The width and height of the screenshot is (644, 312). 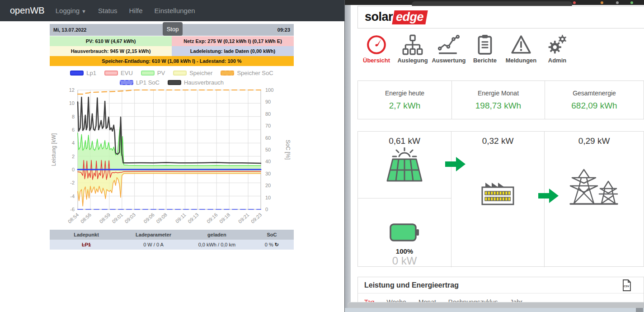 I want to click on table-header-row: Ladepunkt Ladeparameter geladen SoC, so click(x=172, y=235).